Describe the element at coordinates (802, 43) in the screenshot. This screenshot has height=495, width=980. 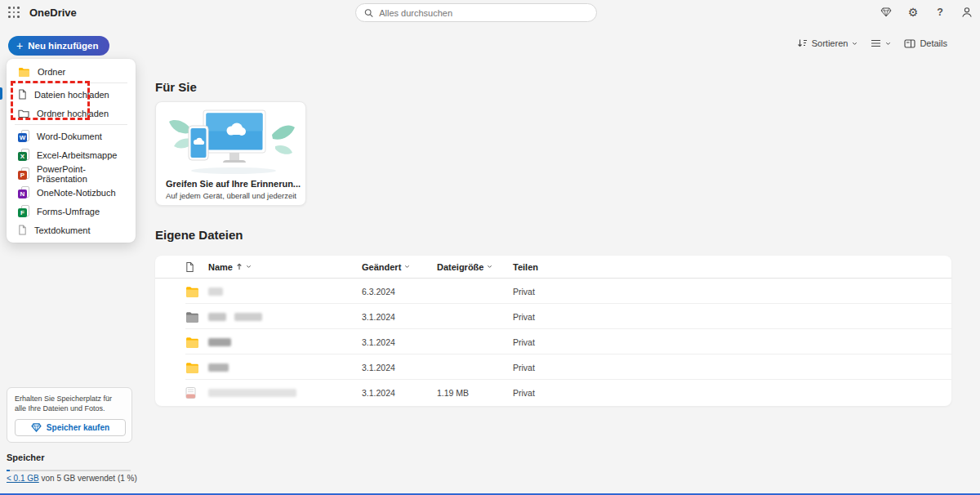
I see `sort-icon` at that location.